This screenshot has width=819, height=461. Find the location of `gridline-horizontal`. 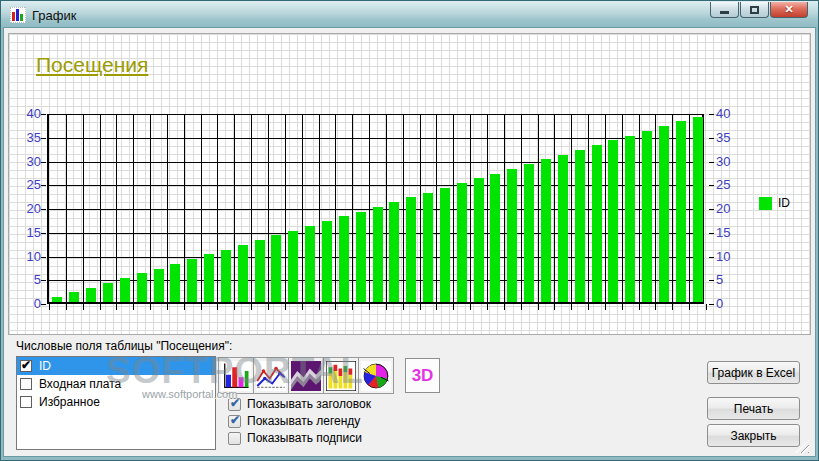

gridline-horizontal is located at coordinates (376, 162).